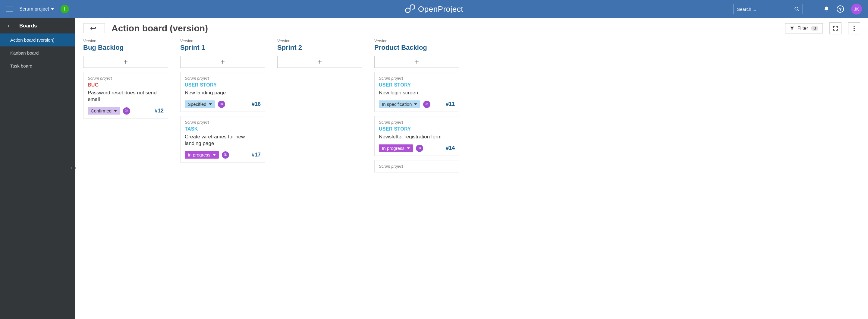  I want to click on sidebar-resize-handle: ⋮⋮, so click(73, 169).